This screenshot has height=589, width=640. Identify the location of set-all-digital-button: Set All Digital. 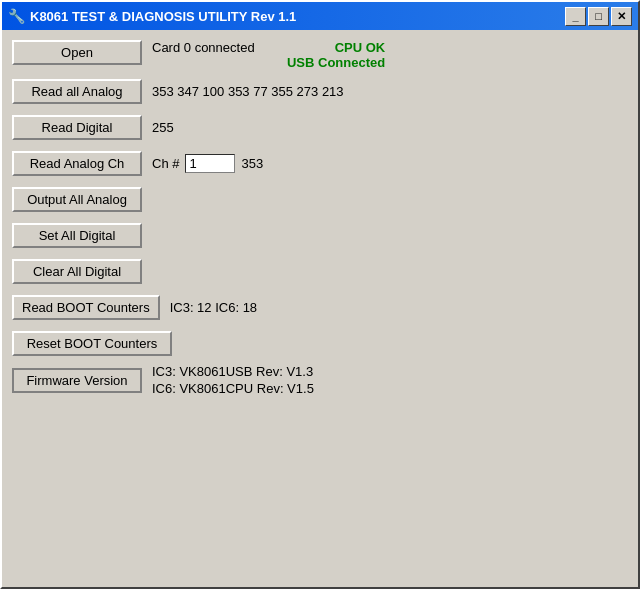
(77, 236).